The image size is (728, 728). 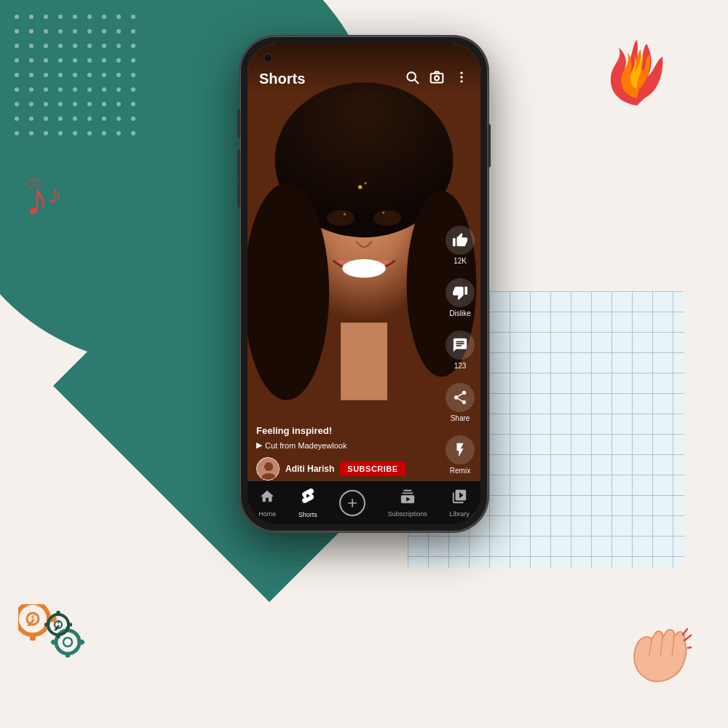 I want to click on header-icons, so click(x=437, y=79).